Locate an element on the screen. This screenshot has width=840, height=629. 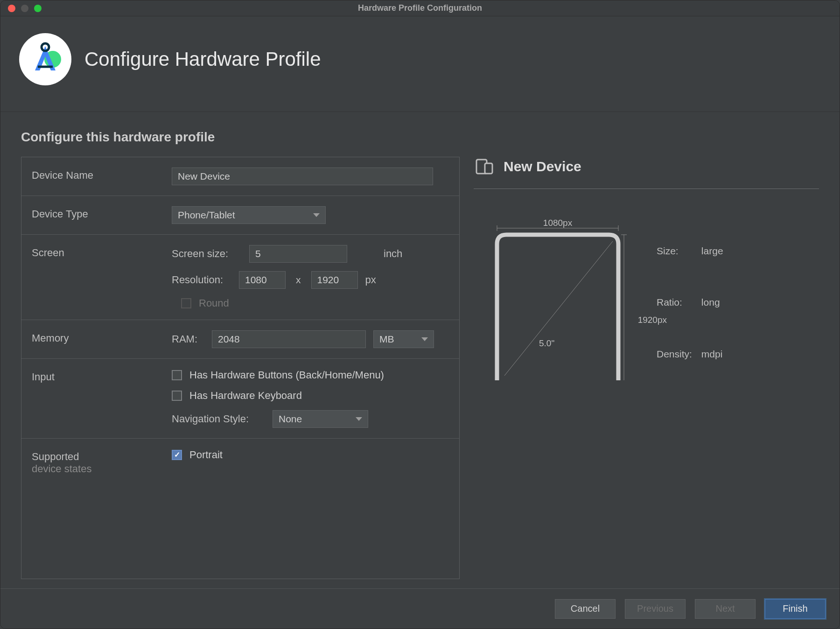
spec-table: Size:large Ratio:long Density:mdpi is located at coordinates (690, 301).